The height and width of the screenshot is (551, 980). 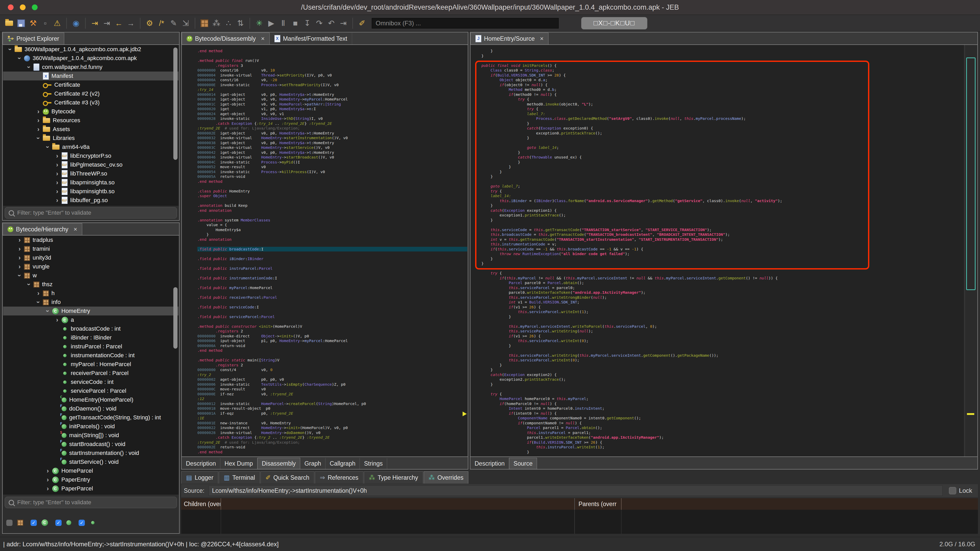 I want to click on source-input, so click(x=576, y=491).